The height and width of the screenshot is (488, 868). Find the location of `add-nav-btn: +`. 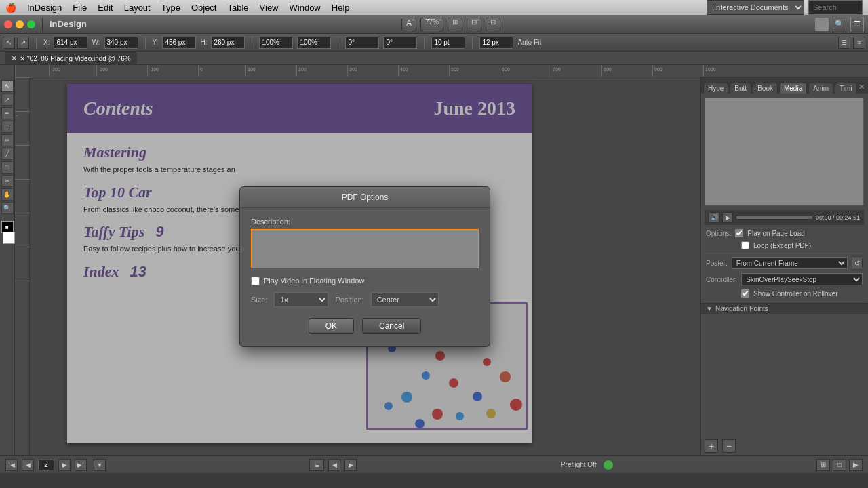

add-nav-btn: + is located at coordinates (711, 446).